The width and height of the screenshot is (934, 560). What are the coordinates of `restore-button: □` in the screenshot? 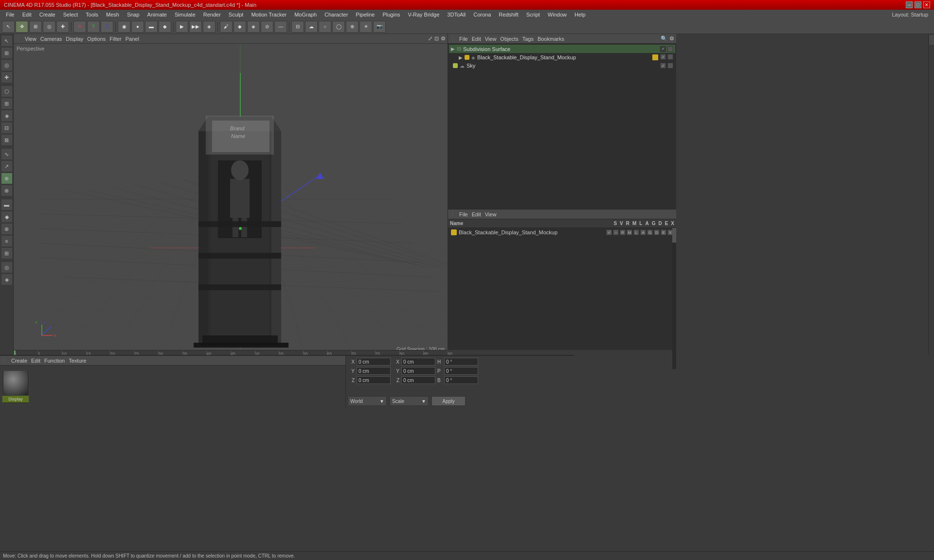 It's located at (918, 5).